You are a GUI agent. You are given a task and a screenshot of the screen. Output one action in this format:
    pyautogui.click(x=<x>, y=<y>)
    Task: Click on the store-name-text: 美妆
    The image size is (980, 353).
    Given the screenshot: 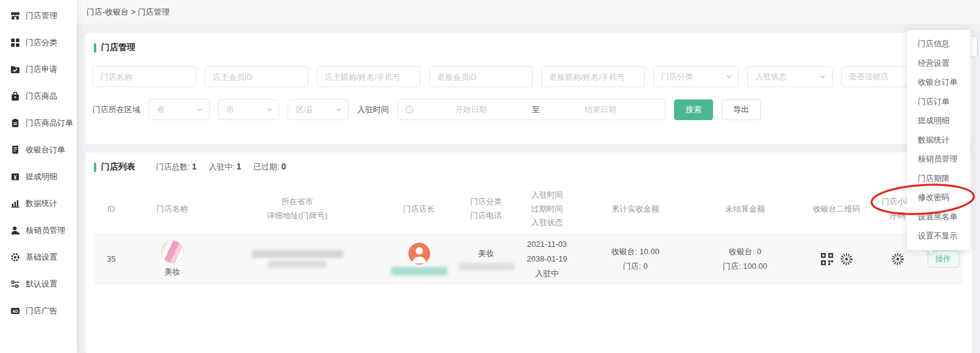 What is the action you would take?
    pyautogui.click(x=172, y=272)
    